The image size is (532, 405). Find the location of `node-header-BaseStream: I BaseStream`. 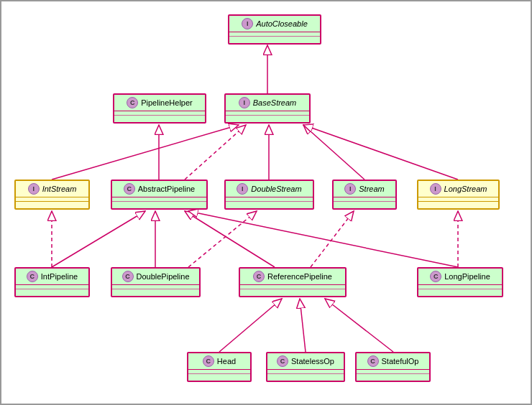

node-header-BaseStream: I BaseStream is located at coordinates (267, 103).